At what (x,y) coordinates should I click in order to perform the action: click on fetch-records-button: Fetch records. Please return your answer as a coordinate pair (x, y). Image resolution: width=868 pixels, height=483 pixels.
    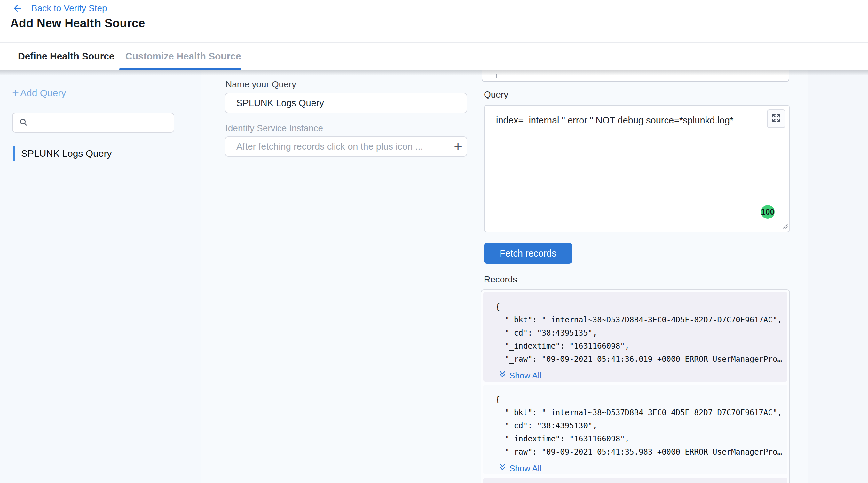
    Looking at the image, I should click on (528, 253).